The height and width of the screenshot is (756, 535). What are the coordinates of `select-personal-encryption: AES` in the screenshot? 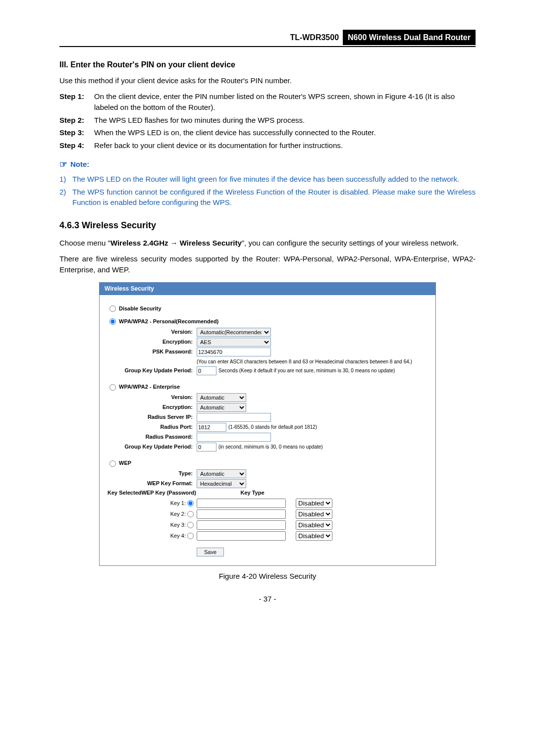 It's located at (234, 342).